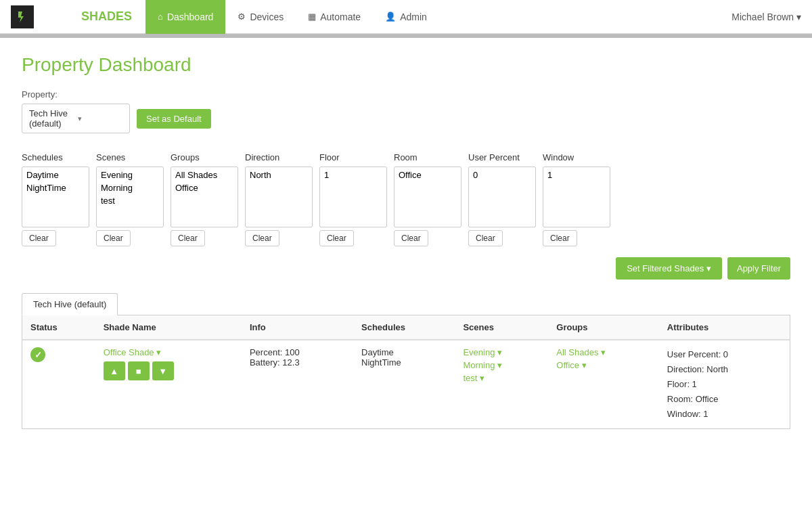 Image resolution: width=812 pixels, height=509 pixels. Describe the element at coordinates (604, 384) in the screenshot. I see `cell-groups: All Shades ▾Office ▾` at that location.